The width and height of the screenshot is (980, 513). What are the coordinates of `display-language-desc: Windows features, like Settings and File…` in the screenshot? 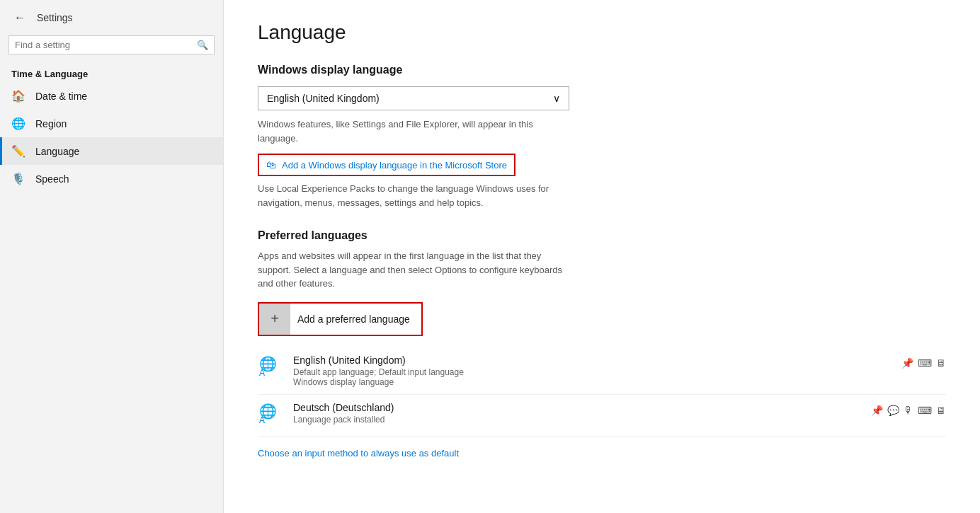 It's located at (414, 132).